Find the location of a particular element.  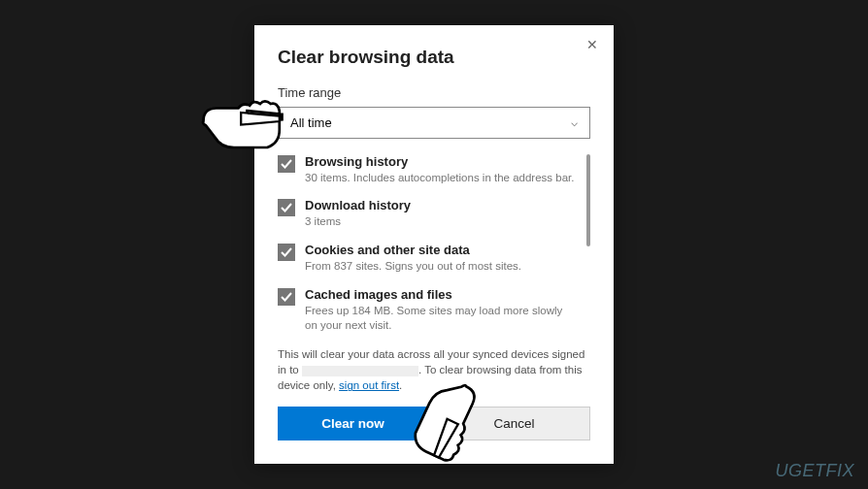

list-item: Download history 3 items is located at coordinates (427, 213).